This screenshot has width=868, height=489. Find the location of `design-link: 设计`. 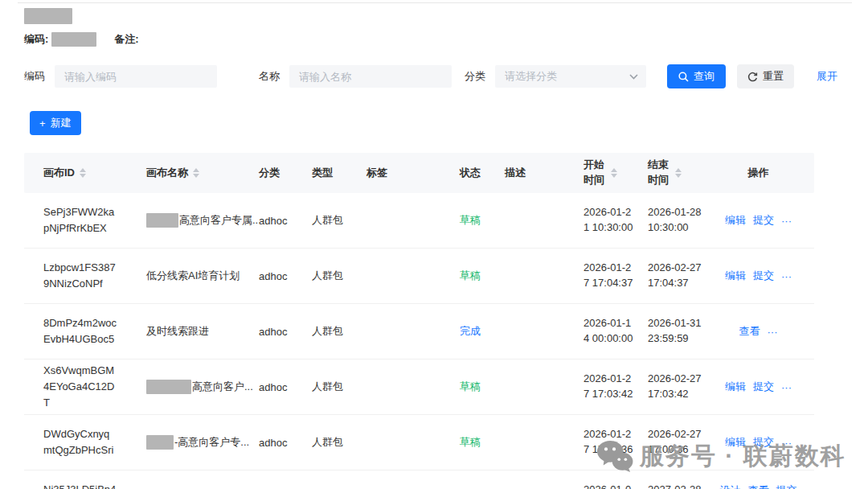

design-link: 设计 is located at coordinates (731, 486).